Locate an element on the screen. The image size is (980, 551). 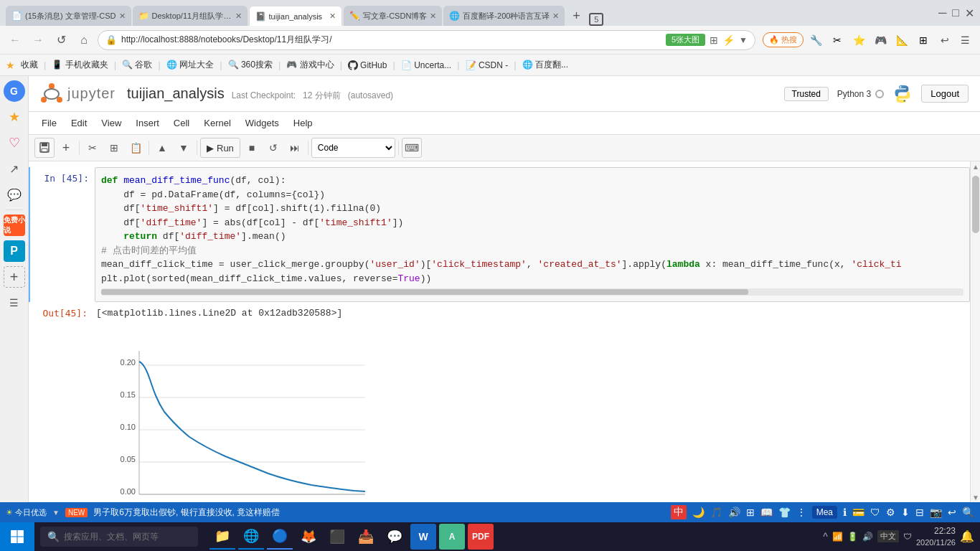
fastforward-btn: ⏭ is located at coordinates (295, 148).